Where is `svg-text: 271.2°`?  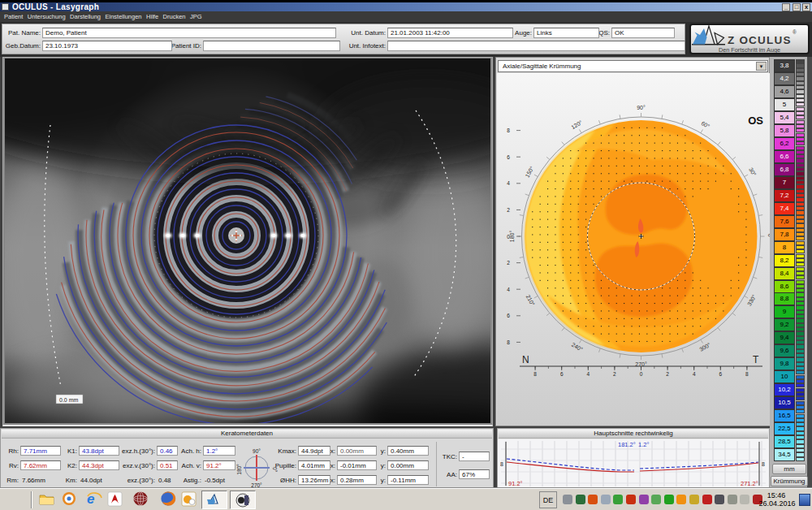
svg-text: 271.2° is located at coordinates (749, 484).